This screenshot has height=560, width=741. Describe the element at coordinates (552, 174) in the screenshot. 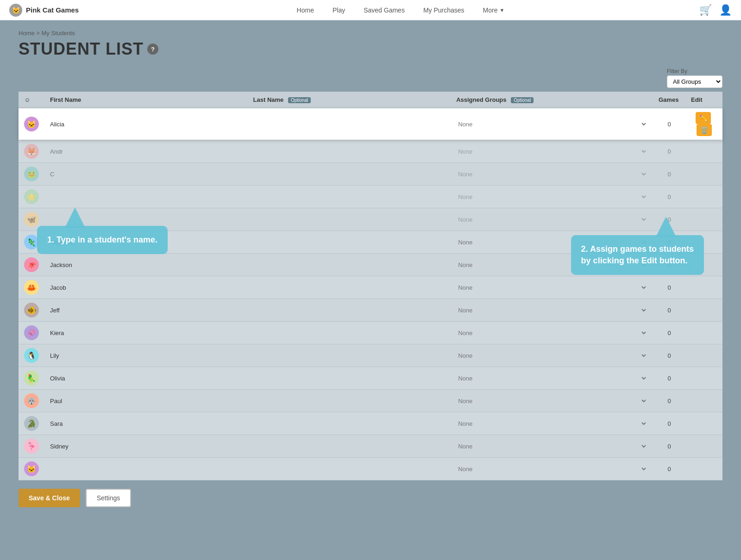

I see `group-select-3: None` at that location.